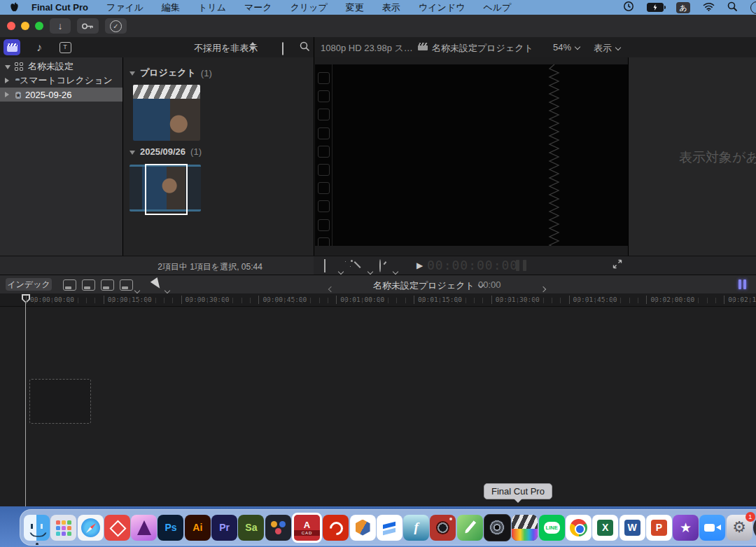  I want to click on projects-section-header: プロジェクト(1), so click(171, 73).